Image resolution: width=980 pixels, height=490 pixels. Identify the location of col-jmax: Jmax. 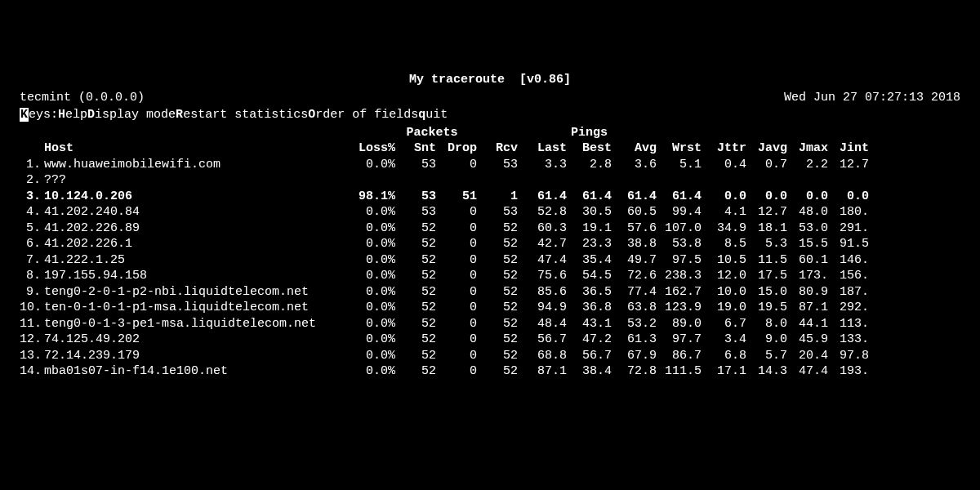
(808, 149).